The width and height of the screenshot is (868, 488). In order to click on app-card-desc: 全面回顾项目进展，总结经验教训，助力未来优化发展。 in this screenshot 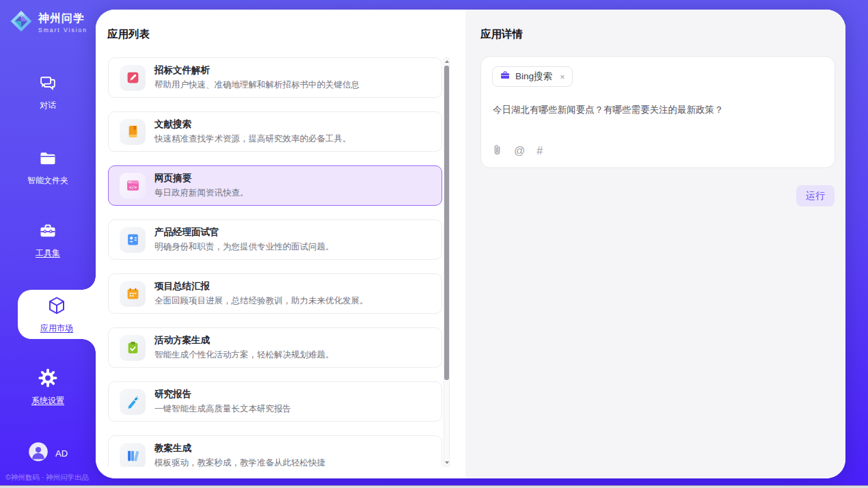, I will do `click(261, 301)`.